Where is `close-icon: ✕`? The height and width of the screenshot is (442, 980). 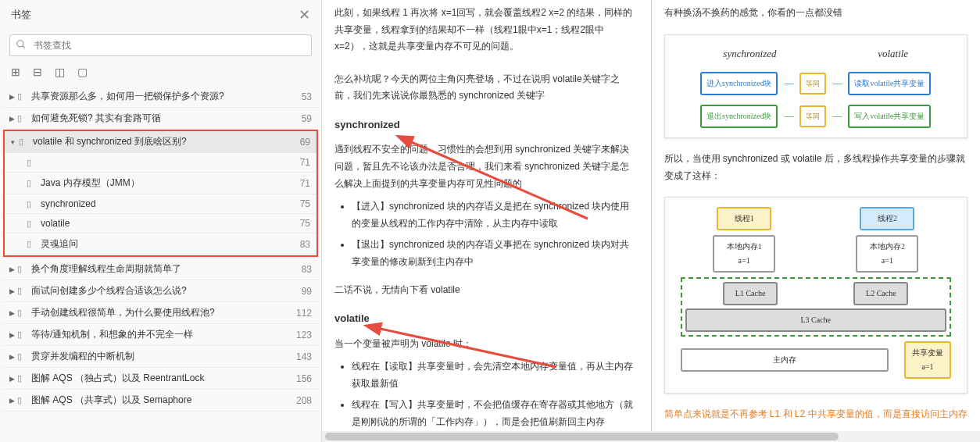 close-icon: ✕ is located at coordinates (305, 15).